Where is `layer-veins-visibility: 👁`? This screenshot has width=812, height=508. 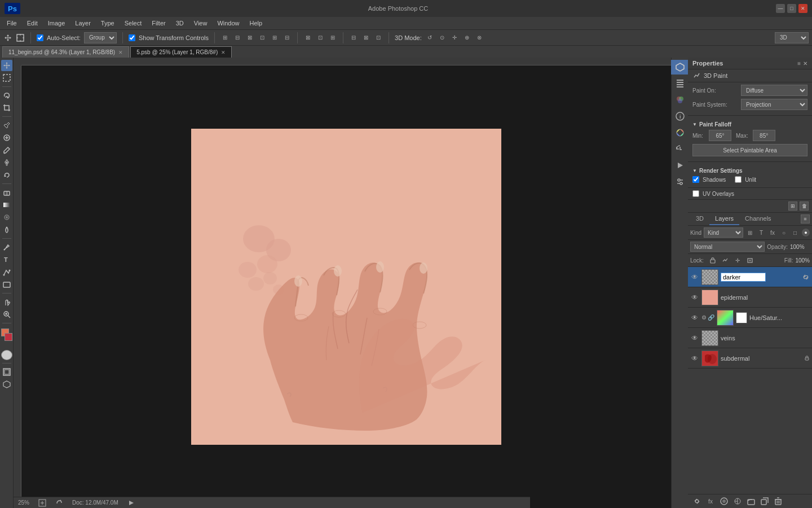 layer-veins-visibility: 👁 is located at coordinates (695, 338).